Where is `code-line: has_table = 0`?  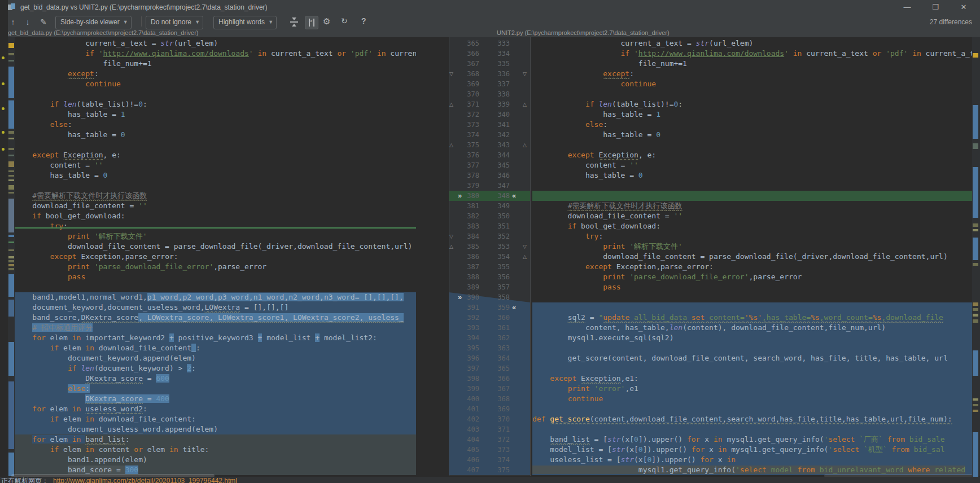
code-line: has_table = 0 is located at coordinates (216, 175).